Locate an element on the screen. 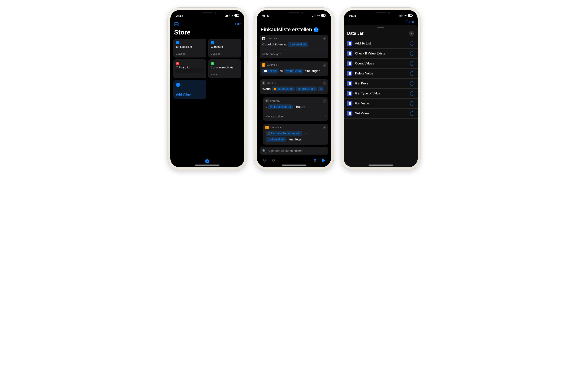 This screenshot has width=588, height=377. action-row: Delete Valuei is located at coordinates (381, 73).